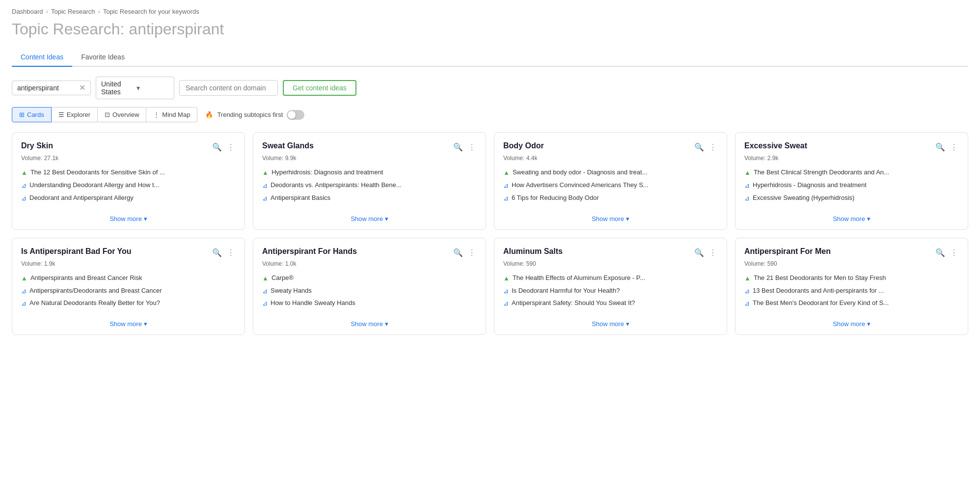 The width and height of the screenshot is (980, 498). What do you see at coordinates (490, 88) in the screenshot?
I see `search-toolbar: ✕ United States ▾ Get content ideas` at bounding box center [490, 88].